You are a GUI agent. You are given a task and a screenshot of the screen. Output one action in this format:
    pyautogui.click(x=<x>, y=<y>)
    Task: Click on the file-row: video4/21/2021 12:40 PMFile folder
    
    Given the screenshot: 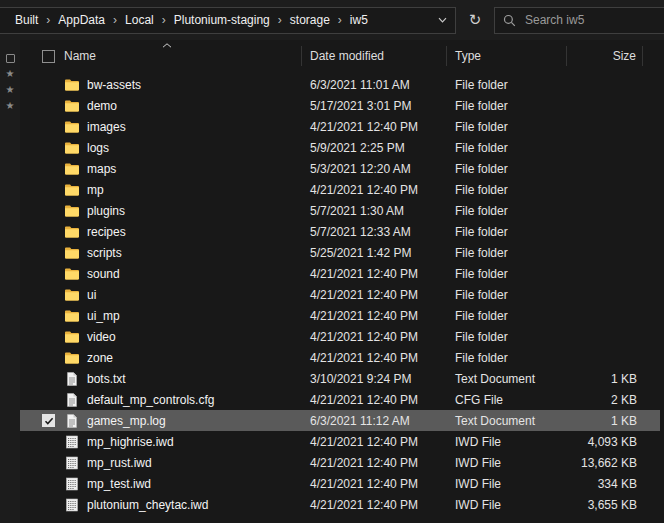 What is the action you would take?
    pyautogui.click(x=340, y=336)
    